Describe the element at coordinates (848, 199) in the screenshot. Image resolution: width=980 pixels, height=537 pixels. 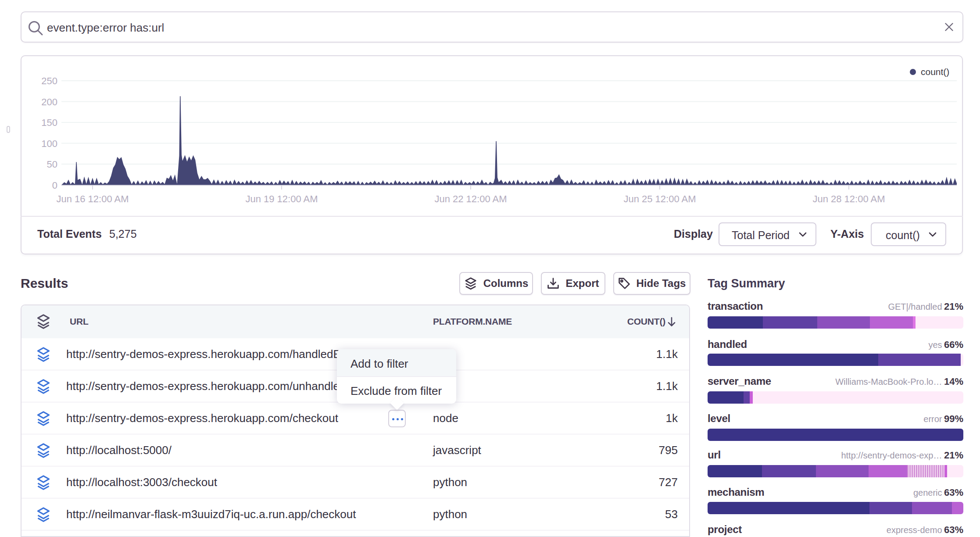
I see `svg-text: Jun 28 12:00 AM` at that location.